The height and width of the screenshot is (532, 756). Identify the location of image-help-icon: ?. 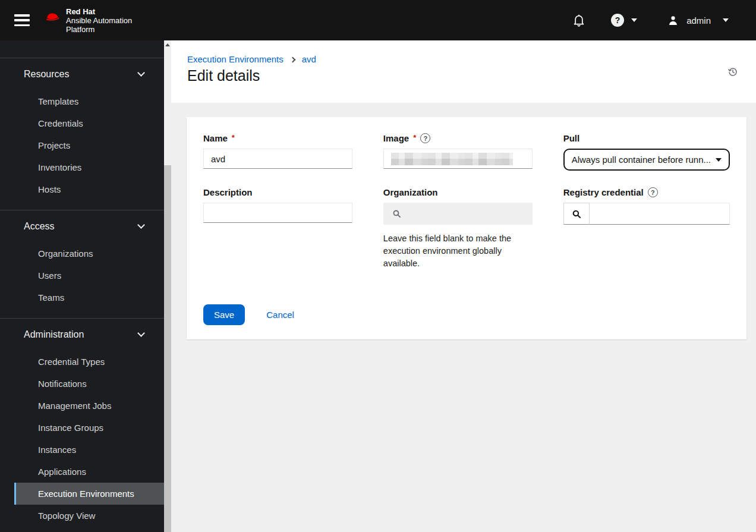
(426, 138).